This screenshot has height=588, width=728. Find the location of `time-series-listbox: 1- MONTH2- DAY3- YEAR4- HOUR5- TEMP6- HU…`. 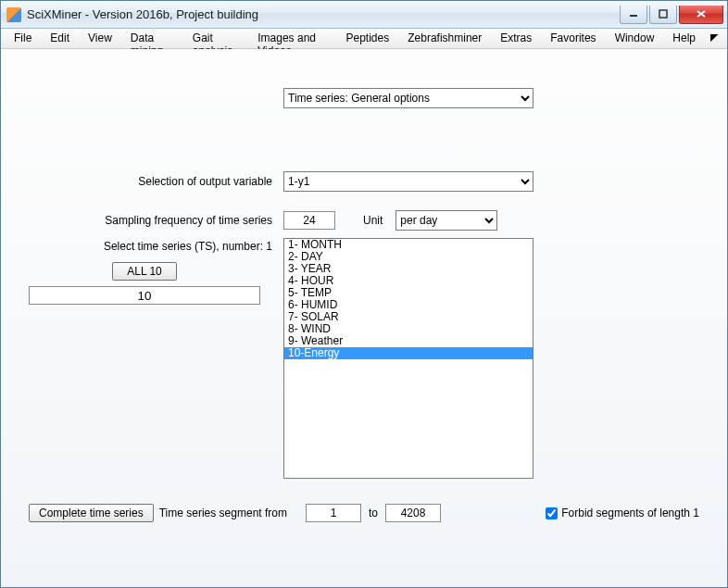

time-series-listbox: 1- MONTH2- DAY3- YEAR4- HOUR5- TEMP6- HU… is located at coordinates (408, 358).